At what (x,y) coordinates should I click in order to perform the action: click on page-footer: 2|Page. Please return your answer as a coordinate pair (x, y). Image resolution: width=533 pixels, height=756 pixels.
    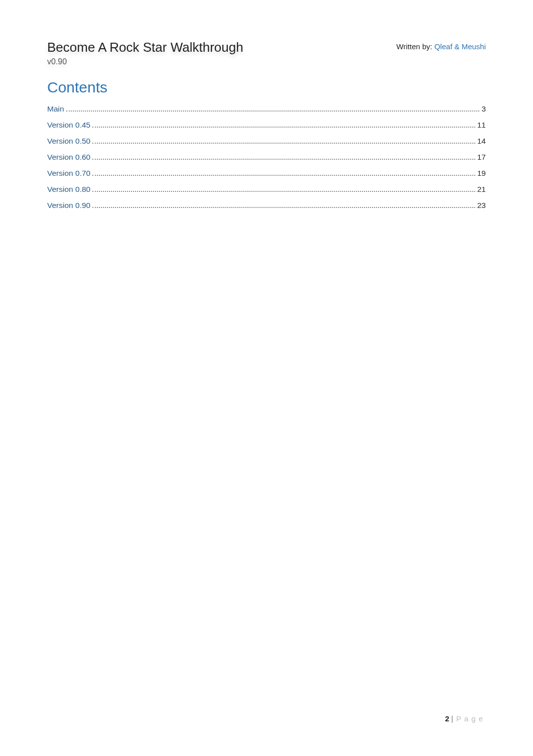
    Looking at the image, I should click on (466, 718).